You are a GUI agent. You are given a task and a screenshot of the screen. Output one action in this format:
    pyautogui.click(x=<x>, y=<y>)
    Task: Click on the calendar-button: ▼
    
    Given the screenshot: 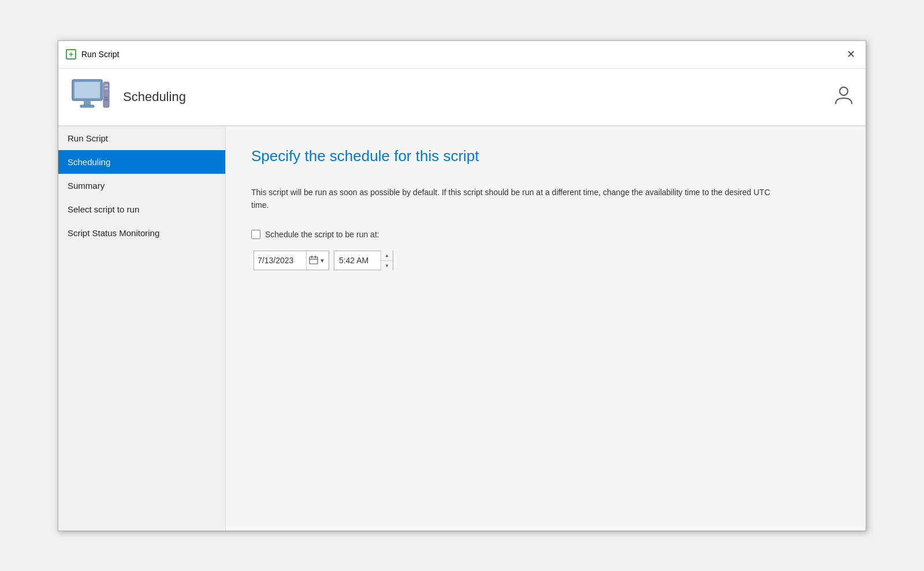 What is the action you would take?
    pyautogui.click(x=315, y=260)
    